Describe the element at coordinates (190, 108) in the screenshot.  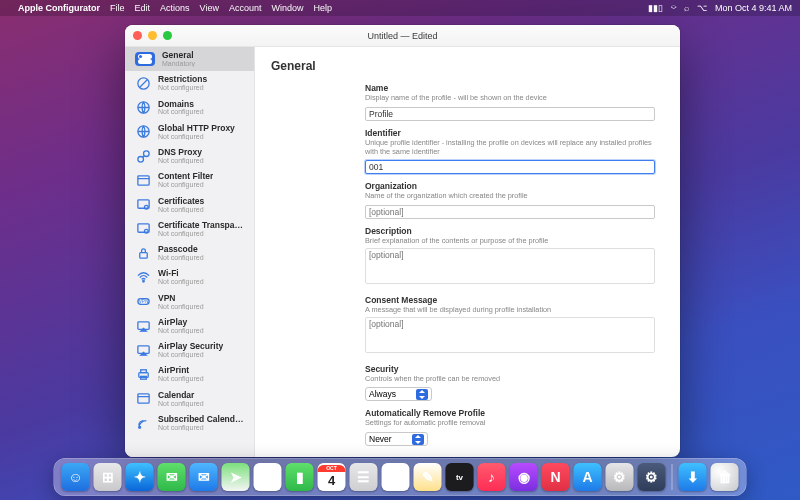
I see `sidebar-item-domains: DomainsNot configured` at that location.